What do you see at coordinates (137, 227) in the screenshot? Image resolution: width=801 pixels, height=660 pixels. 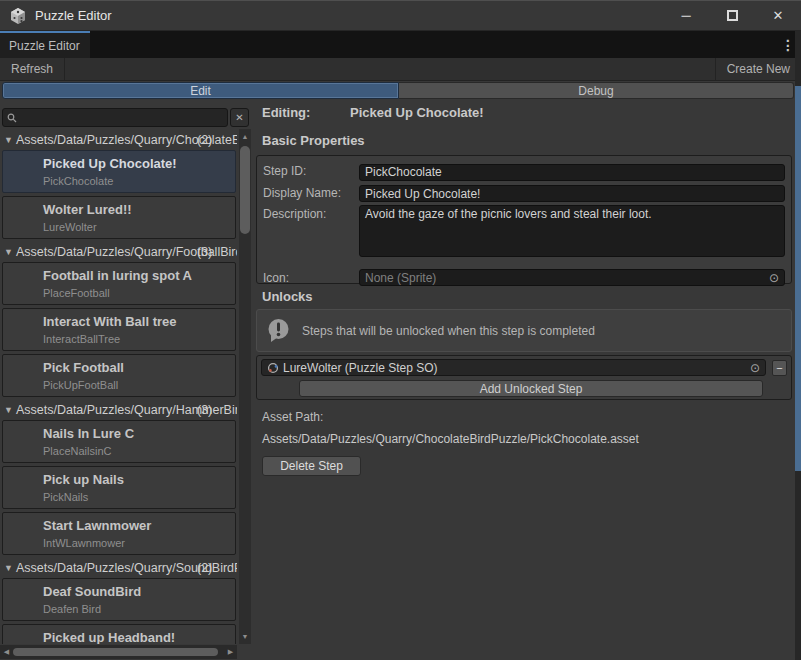 I see `item-id: LureWolter` at bounding box center [137, 227].